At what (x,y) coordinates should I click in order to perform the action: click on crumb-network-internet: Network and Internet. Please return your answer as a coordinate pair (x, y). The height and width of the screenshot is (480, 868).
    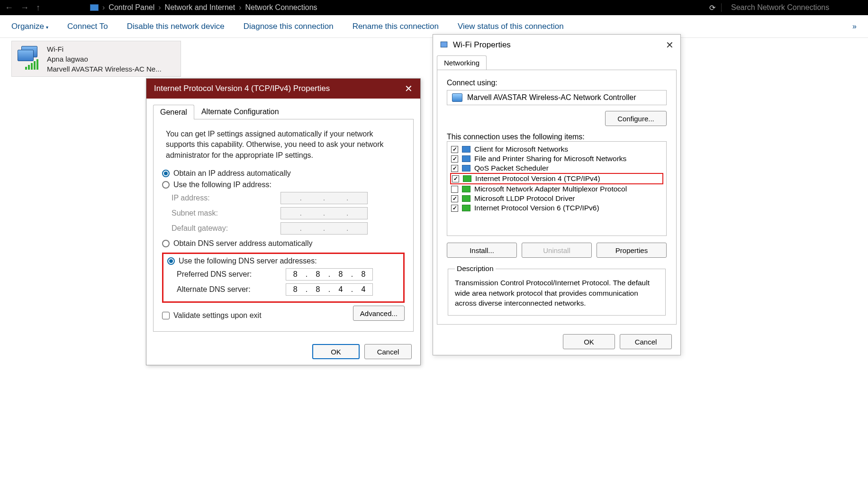
    Looking at the image, I should click on (200, 8).